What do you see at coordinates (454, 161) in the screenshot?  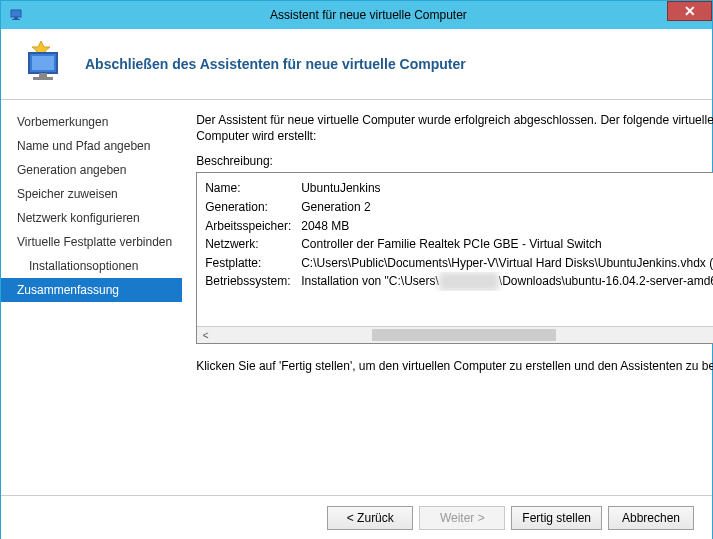 I see `description-label: Beschreibung:` at bounding box center [454, 161].